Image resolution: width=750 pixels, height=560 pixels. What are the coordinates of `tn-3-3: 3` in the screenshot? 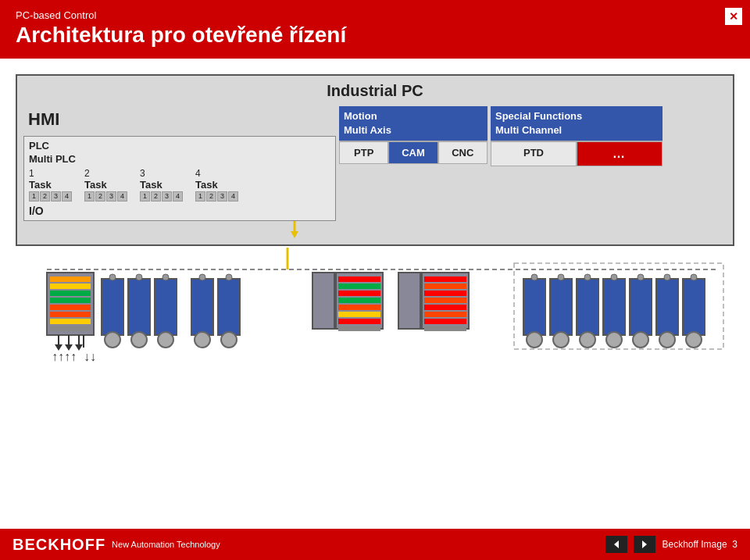 It's located at (167, 197).